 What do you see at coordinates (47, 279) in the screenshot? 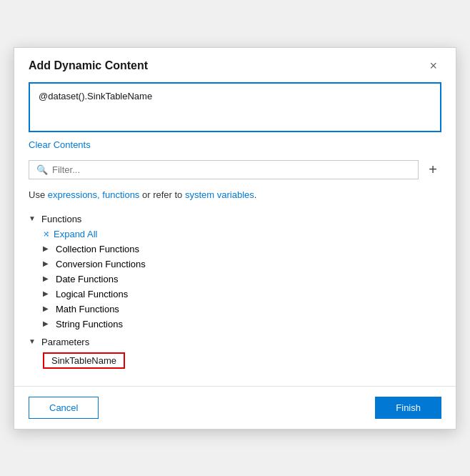
I see `date-functions-expand-icon: ▶` at bounding box center [47, 279].